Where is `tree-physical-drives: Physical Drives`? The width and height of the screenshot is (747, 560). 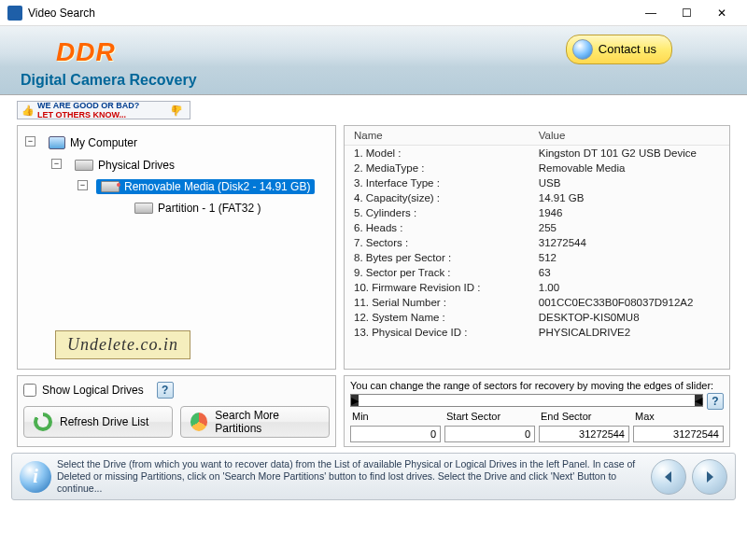
tree-physical-drives: Physical Drives is located at coordinates (125, 165).